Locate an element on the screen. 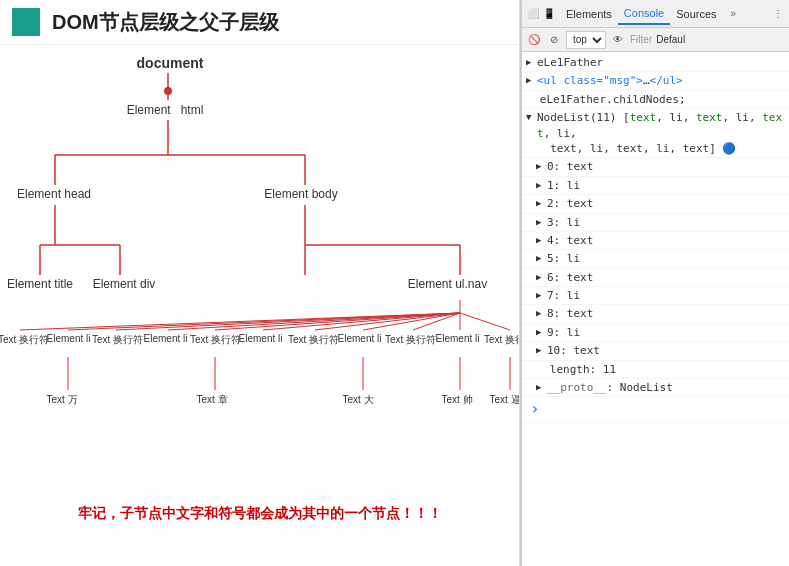 This screenshot has height=566, width=789. context-select: top is located at coordinates (586, 40).